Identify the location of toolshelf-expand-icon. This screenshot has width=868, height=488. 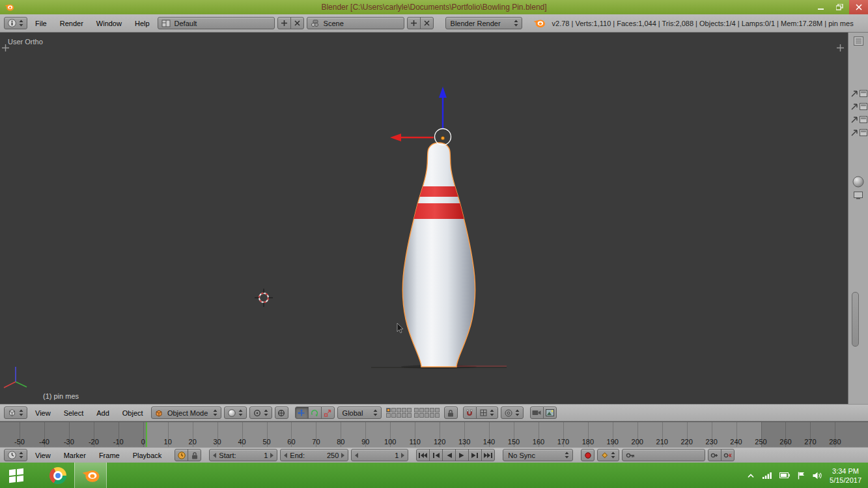
(5, 48).